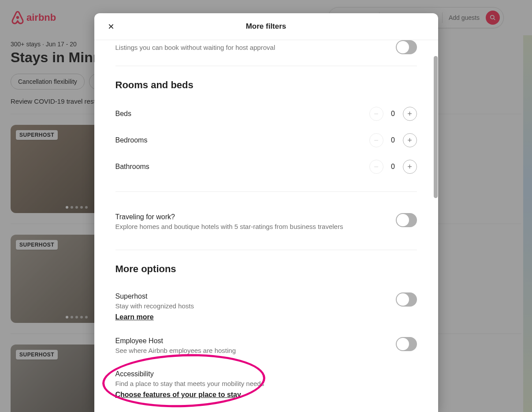 The height and width of the screenshot is (412, 532). I want to click on superhost-learn-more-link: Learn more, so click(135, 317).